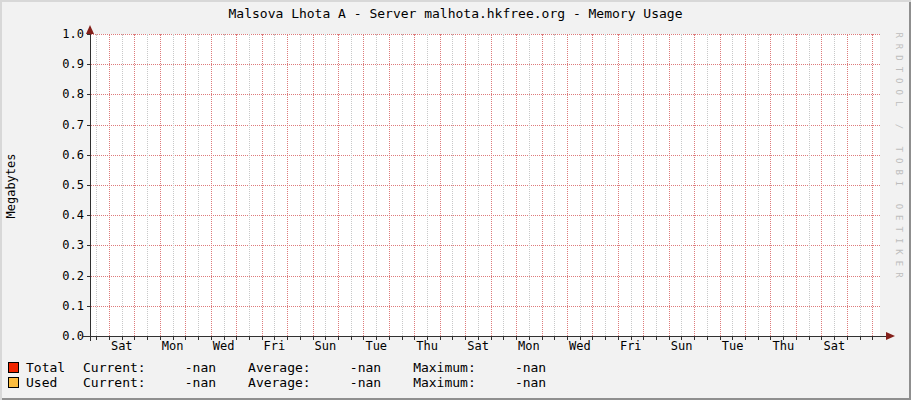  Describe the element at coordinates (61, 276) in the screenshot. I see `y-tick-label: 0.2` at that location.